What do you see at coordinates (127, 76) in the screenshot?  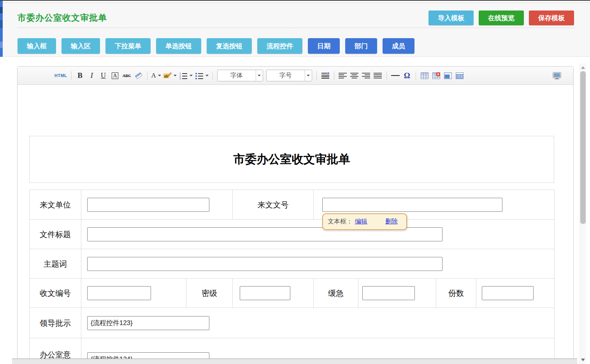 I see `strikethrough-button: ABC` at bounding box center [127, 76].